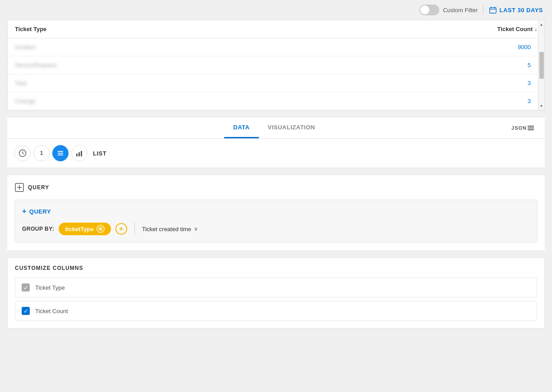 The height and width of the screenshot is (392, 552). What do you see at coordinates (276, 65) in the screenshot?
I see `table-row: ServiceRequest 5` at bounding box center [276, 65].